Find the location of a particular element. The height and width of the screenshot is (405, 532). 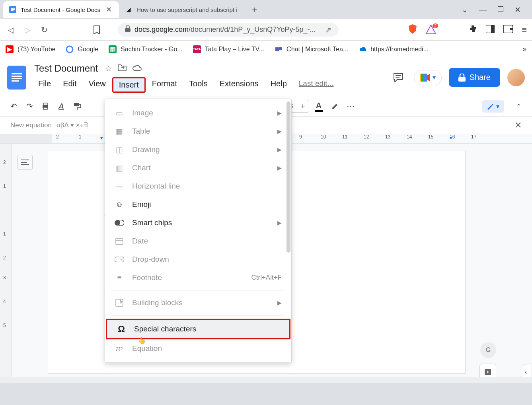

menu-item-image: ▭Image▶ is located at coordinates (198, 113).